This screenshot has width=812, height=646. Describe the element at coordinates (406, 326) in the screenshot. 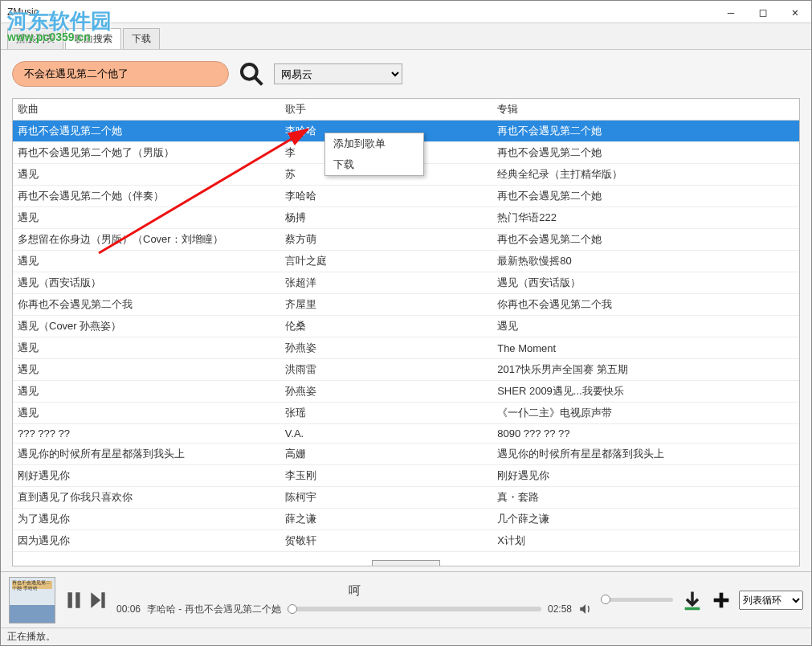

I see `table-row: 遇见（Cover 孙燕姿）伦桑遇见` at that location.